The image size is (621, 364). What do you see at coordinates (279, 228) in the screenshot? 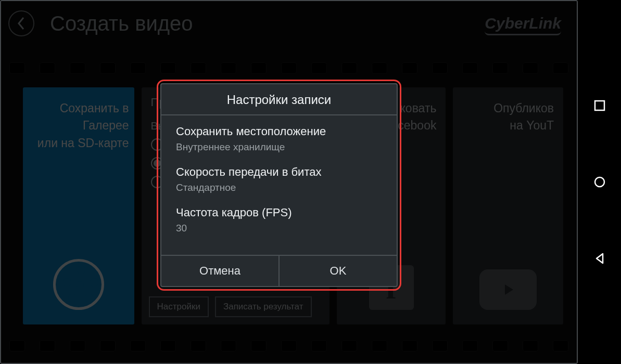
I see `setting-value: 30` at bounding box center [279, 228].